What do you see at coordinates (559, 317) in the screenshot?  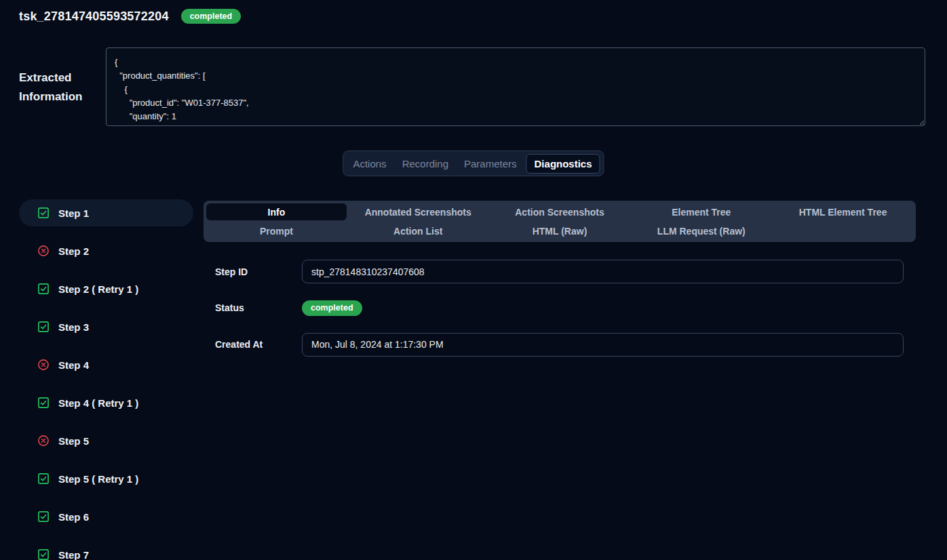 I see `info-panel: Step IDStatuscompletedCreated At` at bounding box center [559, 317].